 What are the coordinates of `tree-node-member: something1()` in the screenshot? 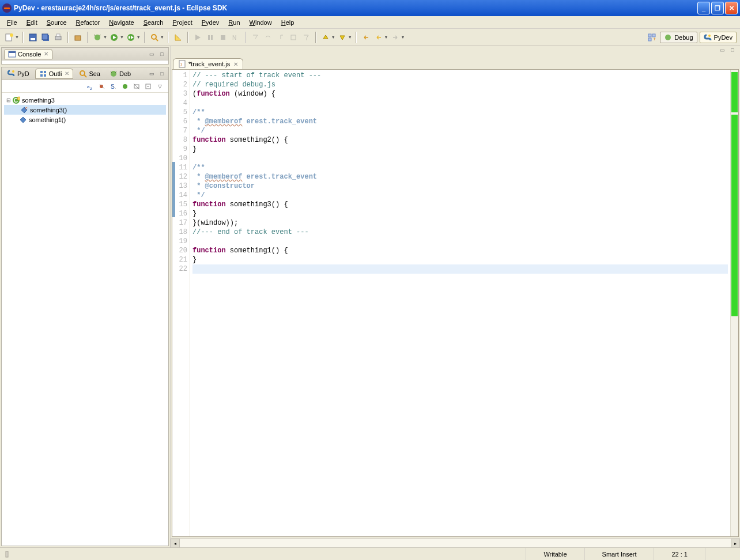 It's located at (85, 120).